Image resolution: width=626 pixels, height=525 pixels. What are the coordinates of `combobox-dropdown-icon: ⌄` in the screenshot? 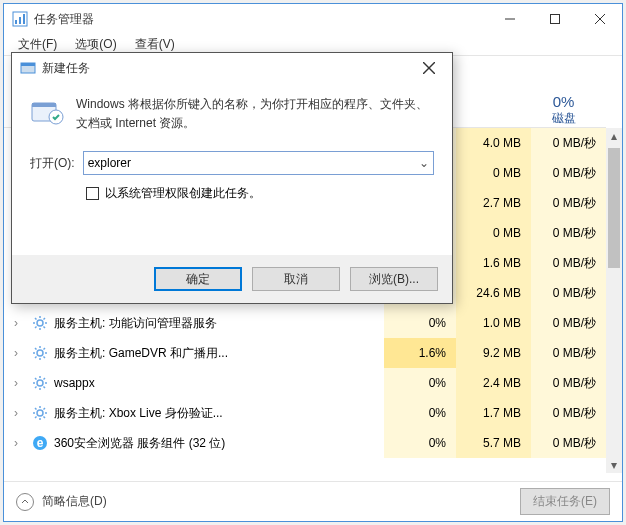 It's located at (424, 163).